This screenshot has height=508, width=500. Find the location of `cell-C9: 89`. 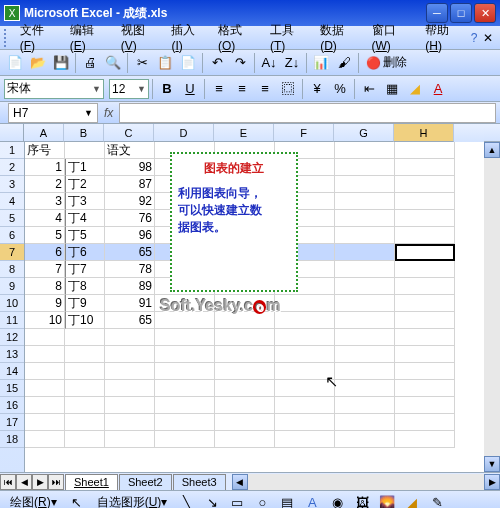

cell-C9: 89 is located at coordinates (130, 286).